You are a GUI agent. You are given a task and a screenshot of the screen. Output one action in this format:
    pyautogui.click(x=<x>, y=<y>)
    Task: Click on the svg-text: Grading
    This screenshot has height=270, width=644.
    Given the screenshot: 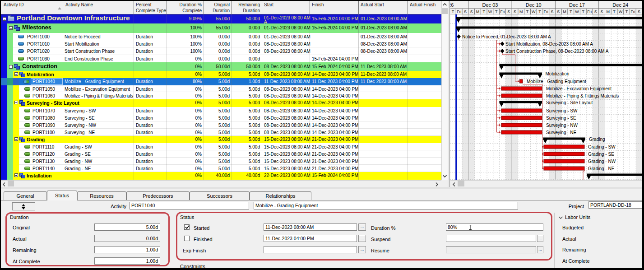 What is the action you would take?
    pyautogui.click(x=597, y=139)
    